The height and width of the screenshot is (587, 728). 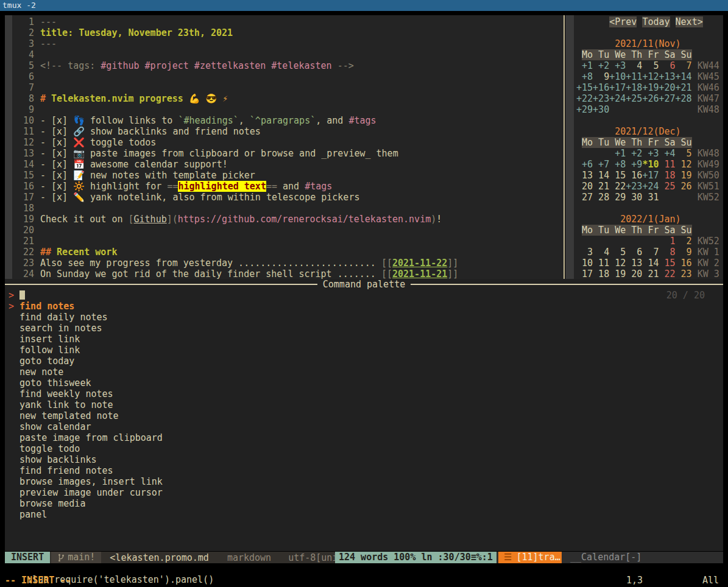 I want to click on calendar-day: 30, so click(x=634, y=197).